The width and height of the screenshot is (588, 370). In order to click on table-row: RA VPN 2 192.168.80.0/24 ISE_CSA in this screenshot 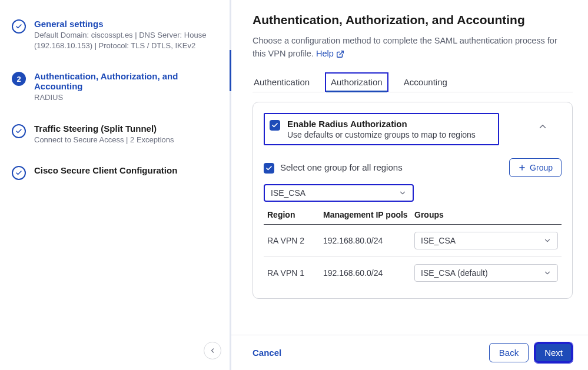, I will do `click(413, 241)`.